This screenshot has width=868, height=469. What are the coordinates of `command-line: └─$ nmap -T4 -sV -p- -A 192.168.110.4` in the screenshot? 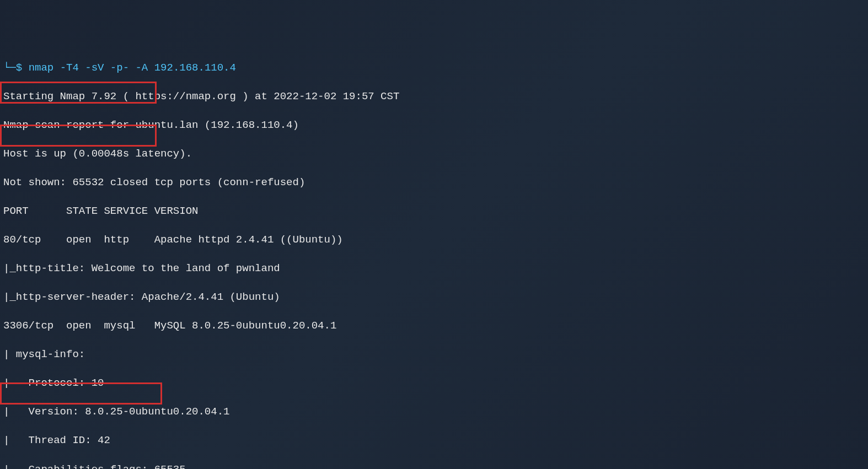 It's located at (436, 68).